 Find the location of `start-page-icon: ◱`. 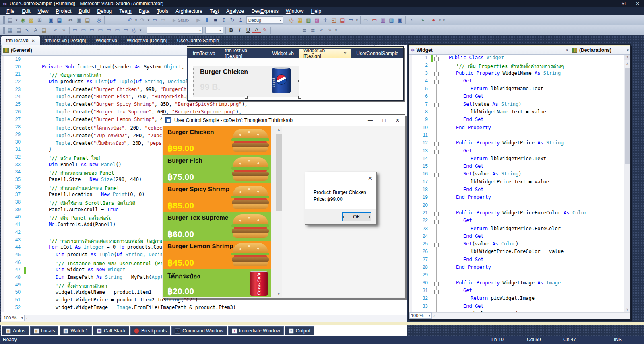

start-page-icon: ◱ is located at coordinates (334, 20).